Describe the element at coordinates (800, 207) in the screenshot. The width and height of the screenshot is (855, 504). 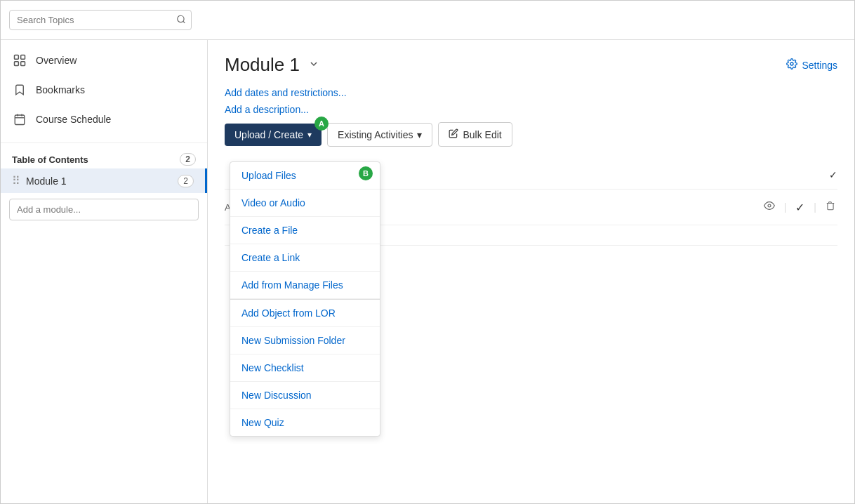
I see `content-row-2-actions: | ✓ |` at that location.